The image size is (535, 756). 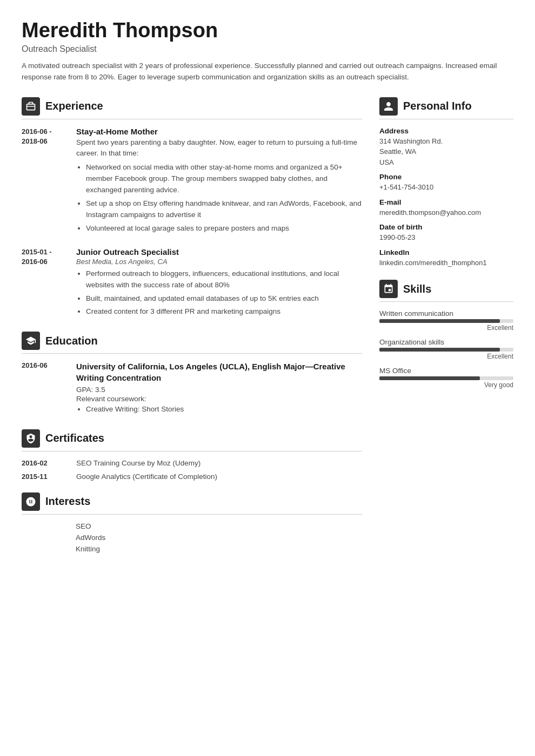 What do you see at coordinates (224, 229) in the screenshot?
I see `exp-bullet-1-3: Volunteered at local garage sales to pre…` at bounding box center [224, 229].